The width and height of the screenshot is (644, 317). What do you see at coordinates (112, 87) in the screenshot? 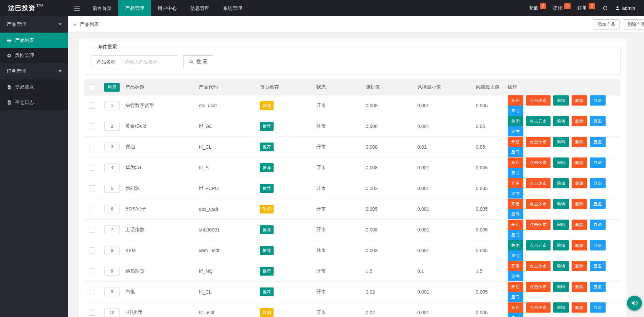
I see `refresh-button: 刷 新` at bounding box center [112, 87].